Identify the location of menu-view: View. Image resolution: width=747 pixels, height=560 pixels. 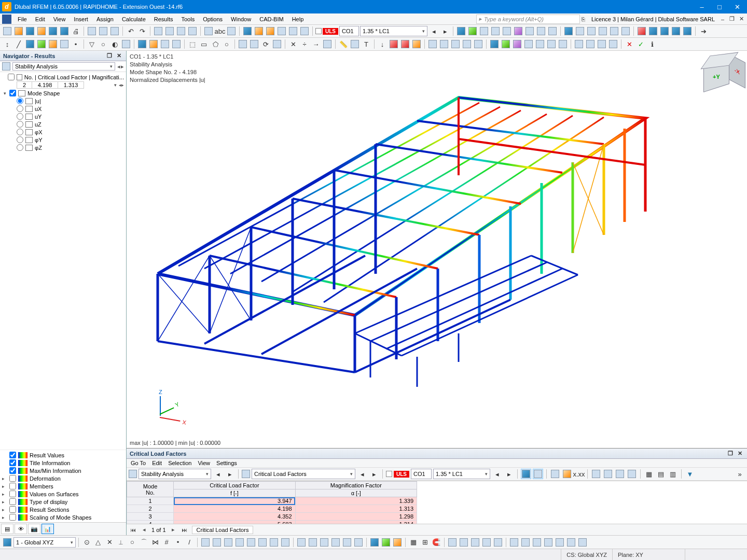
(60, 19).